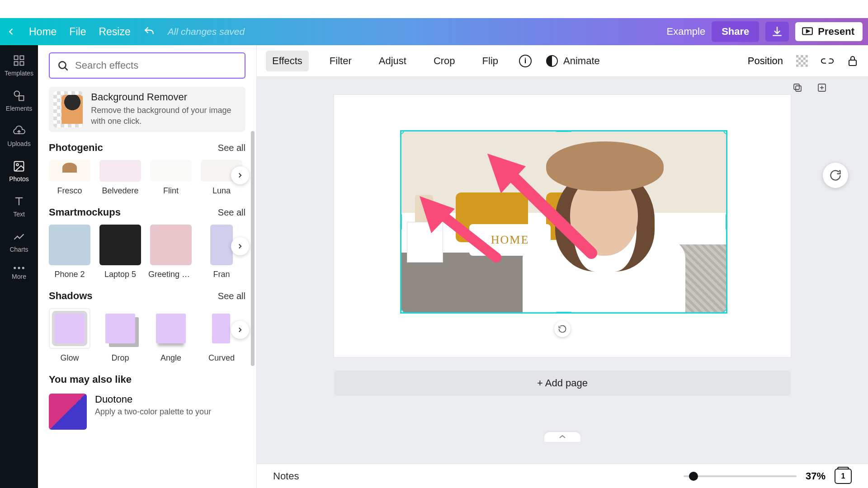  Describe the element at coordinates (19, 101) in the screenshot. I see `nav-elements: Elements` at that location.